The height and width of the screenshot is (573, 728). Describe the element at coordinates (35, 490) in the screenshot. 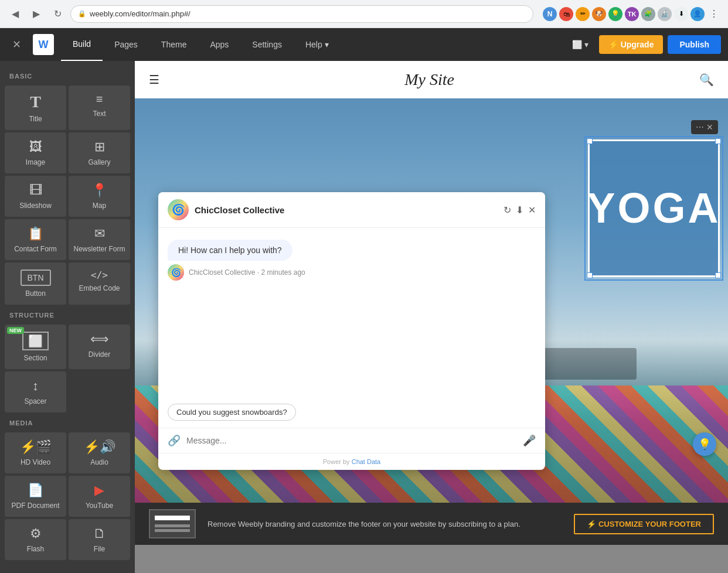

I see `pdf-document-icon: 📄` at that location.